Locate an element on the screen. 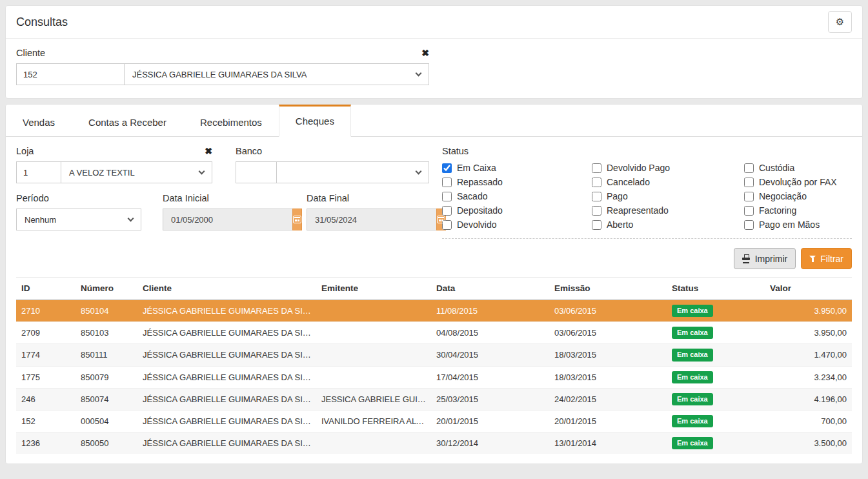 This screenshot has height=479, width=868. status-checkbox-label: Reapresentado is located at coordinates (638, 210).